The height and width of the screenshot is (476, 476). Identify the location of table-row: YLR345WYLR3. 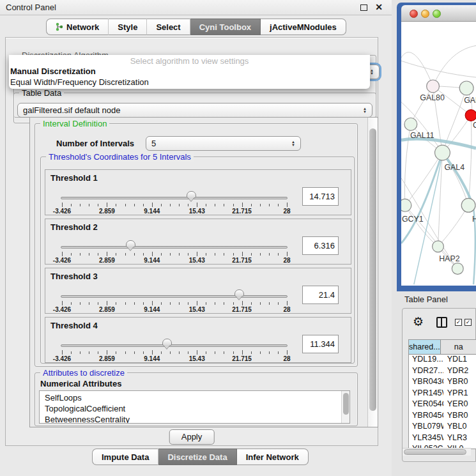
(442, 439).